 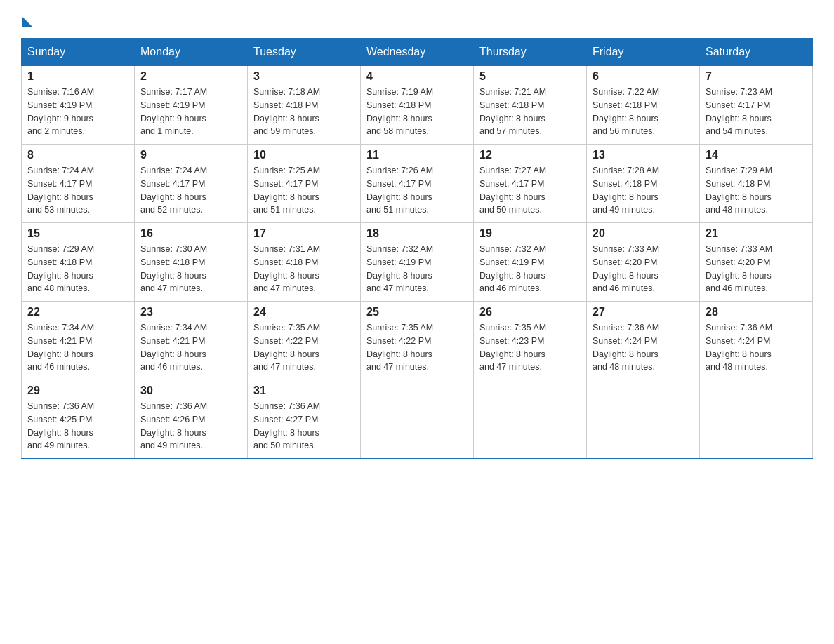 What do you see at coordinates (530, 155) in the screenshot?
I see `day-number: 12` at bounding box center [530, 155].